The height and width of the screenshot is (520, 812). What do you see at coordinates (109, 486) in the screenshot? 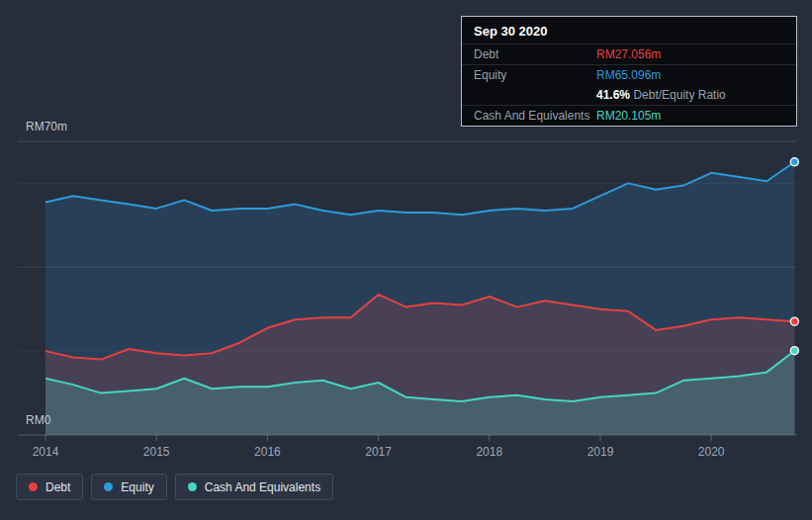
I see `equity-legend-dot` at bounding box center [109, 486].